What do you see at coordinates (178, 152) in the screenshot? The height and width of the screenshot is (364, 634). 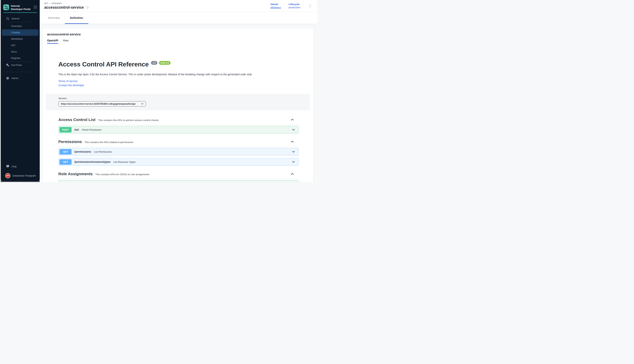 I see `api-section-permissions: Permissions This contains the APIs relat…` at bounding box center [178, 152].